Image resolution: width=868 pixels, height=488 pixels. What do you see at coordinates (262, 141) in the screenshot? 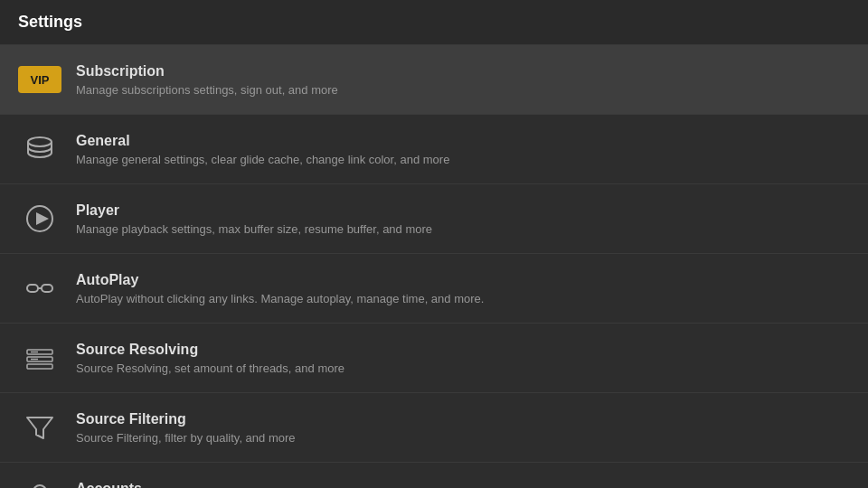
I see `general-title: General` at bounding box center [262, 141].